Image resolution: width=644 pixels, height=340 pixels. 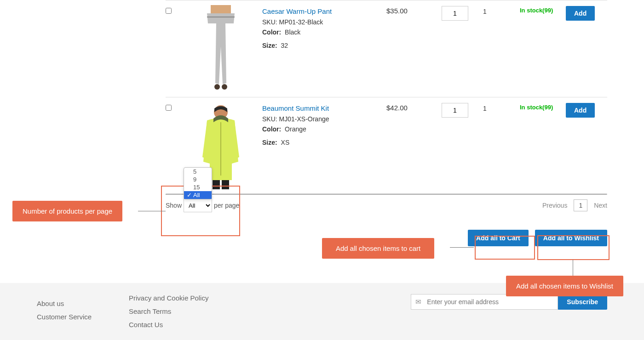 I want to click on footer-link: Search Terms, so click(x=189, y=312).